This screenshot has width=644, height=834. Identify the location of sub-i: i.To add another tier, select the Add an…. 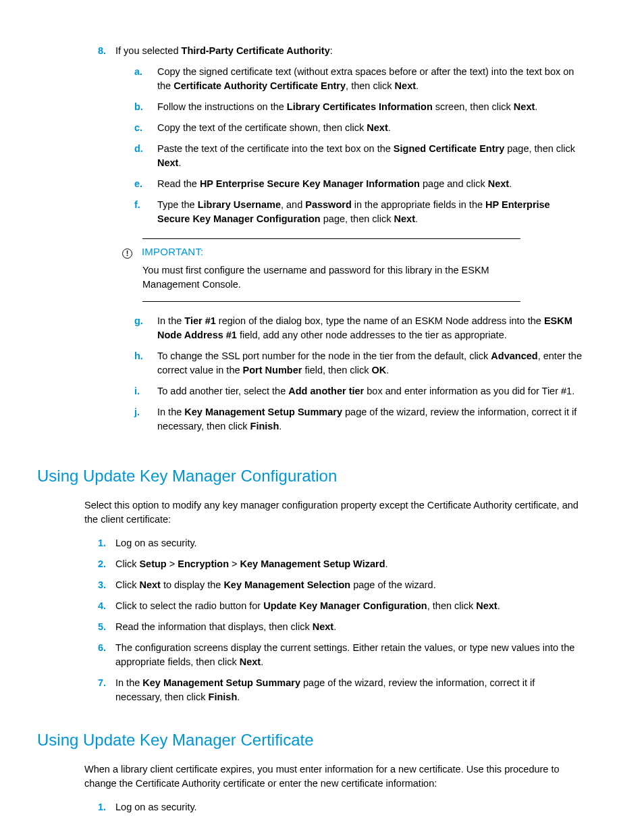
(359, 392).